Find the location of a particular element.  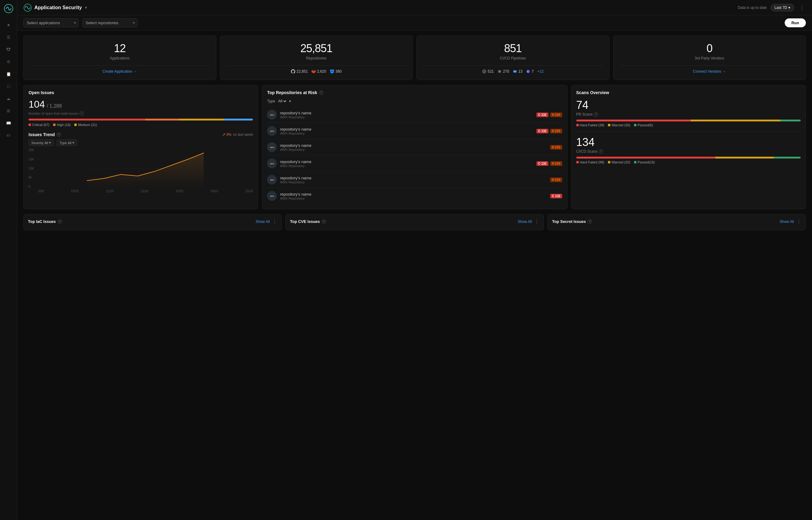

applications-select: Select applications is located at coordinates (51, 23).